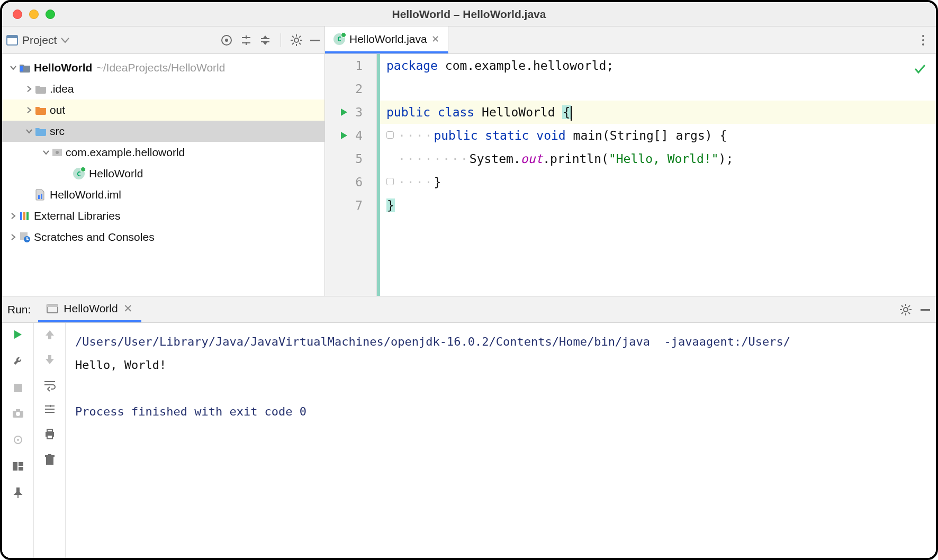 The image size is (938, 560). Describe the element at coordinates (128, 309) in the screenshot. I see `close-run-tab-icon: ✕` at that location.